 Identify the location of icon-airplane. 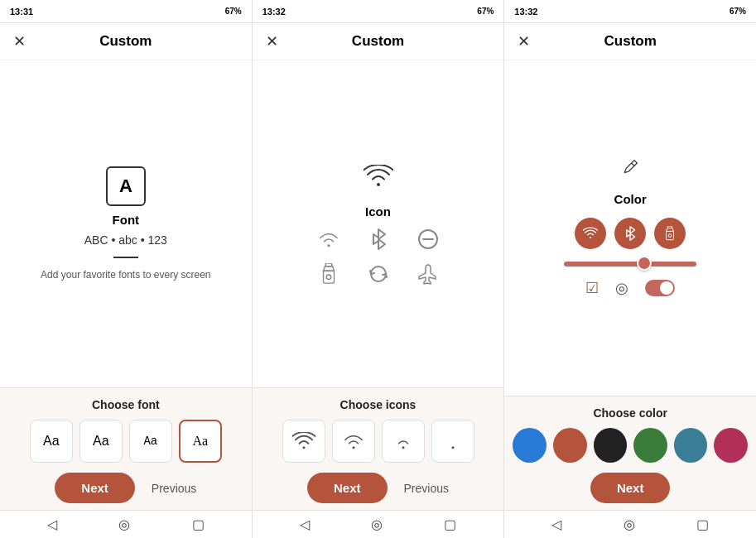
(428, 274).